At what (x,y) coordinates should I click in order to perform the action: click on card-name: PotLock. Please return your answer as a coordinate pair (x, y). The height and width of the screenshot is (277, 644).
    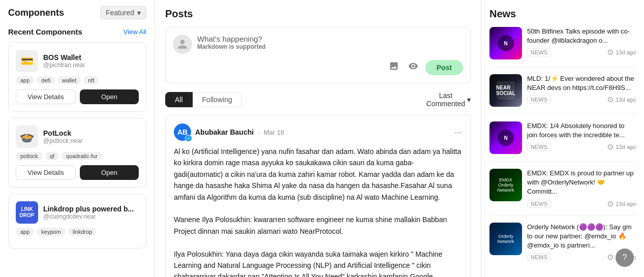
    Looking at the image, I should click on (63, 133).